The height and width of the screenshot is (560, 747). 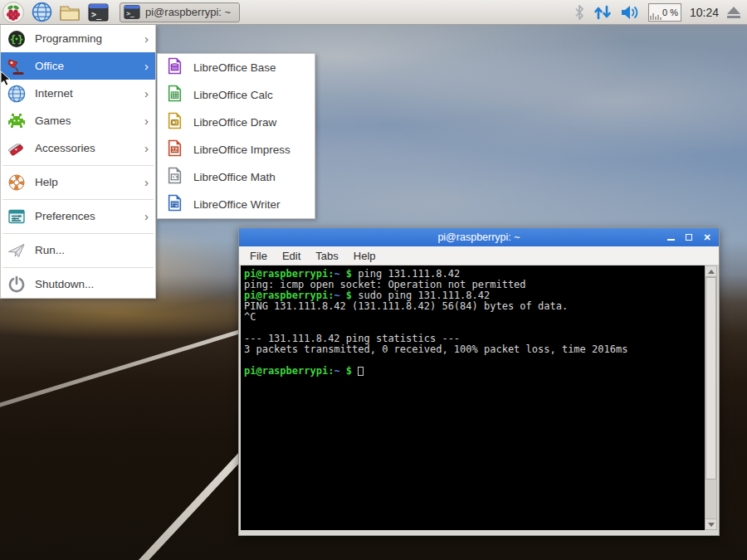 I want to click on cpu-usage-label: 0 %, so click(x=671, y=12).